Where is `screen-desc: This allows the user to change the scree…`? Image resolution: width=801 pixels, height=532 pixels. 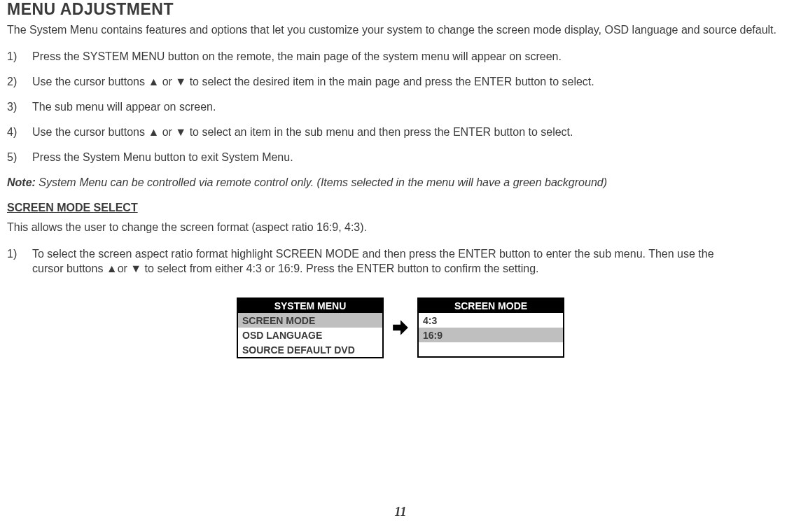 screen-desc: This allows the user to change the scree… is located at coordinates (400, 227).